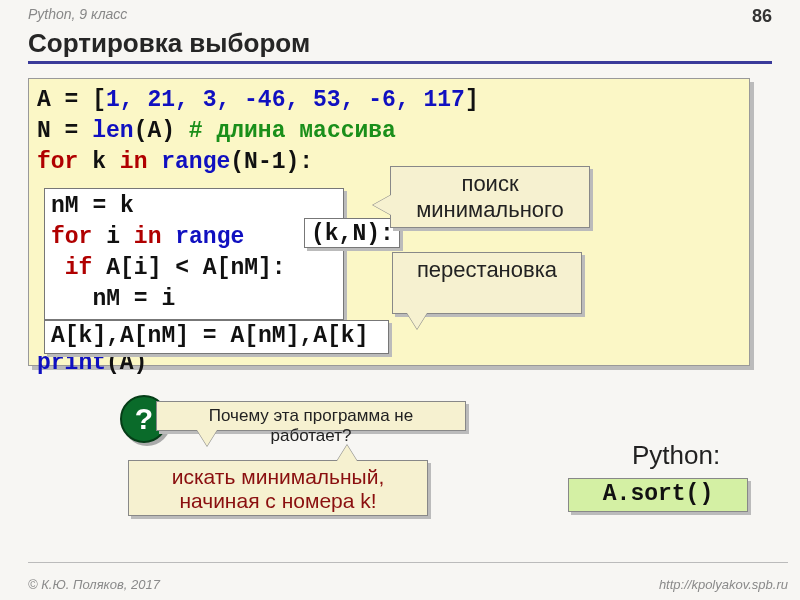  I want to click on code-line-1: A = [1, 21, 3, -46, 53, -6, 117], so click(389, 100).